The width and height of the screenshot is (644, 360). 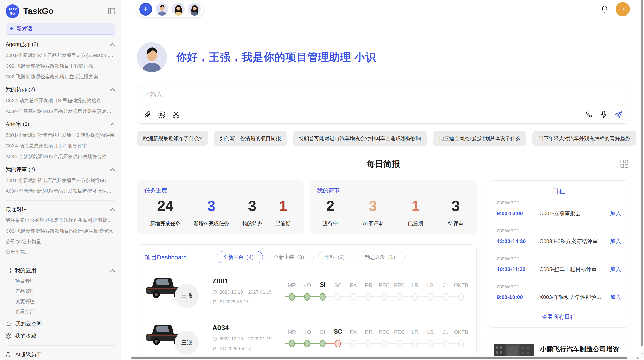 What do you see at coordinates (61, 209) in the screenshot?
I see `recent-chats-header: 最近对话` at bounding box center [61, 209].